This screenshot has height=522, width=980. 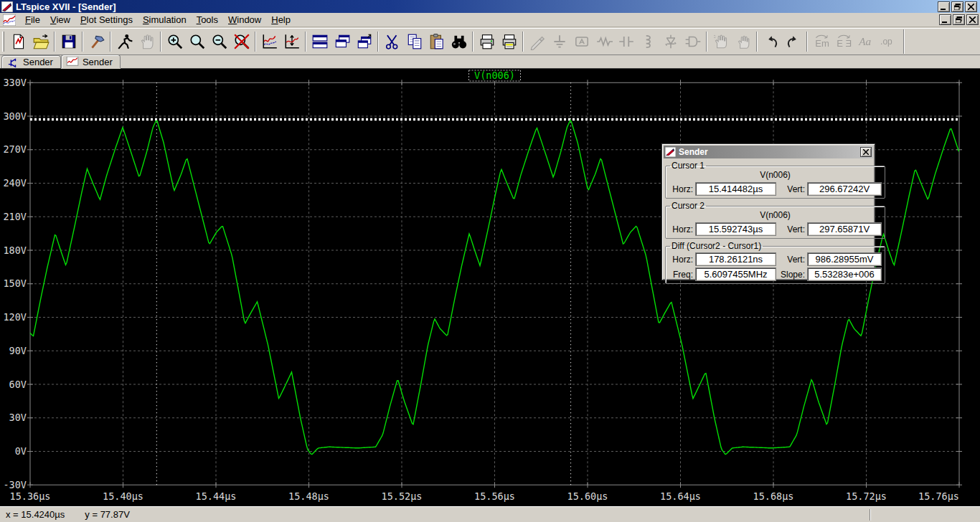 What do you see at coordinates (364, 42) in the screenshot?
I see `cascade-windows-icon` at bounding box center [364, 42].